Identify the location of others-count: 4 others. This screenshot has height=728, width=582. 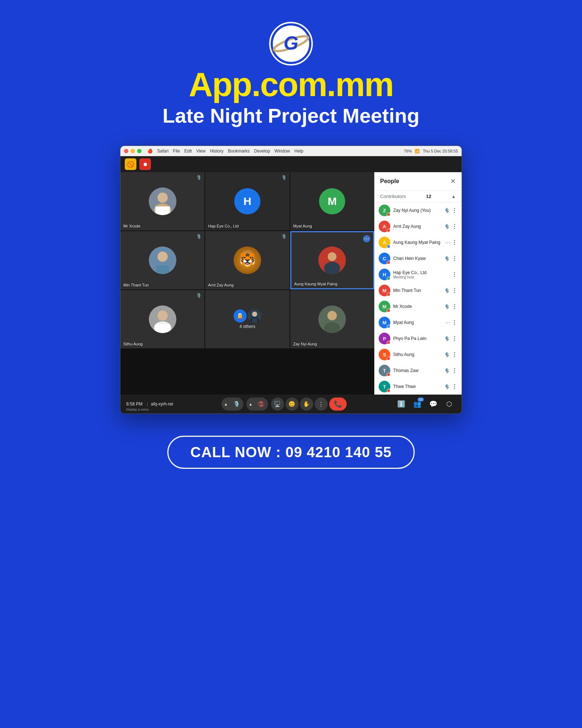
(247, 327).